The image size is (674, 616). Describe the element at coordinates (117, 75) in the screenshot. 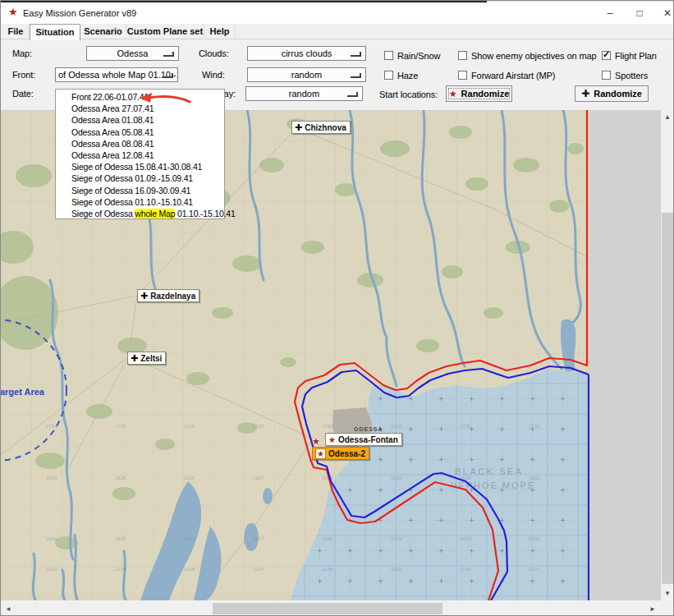

I see `front-combobox: of Odessa whole Map 01.10.-15.10.41` at that location.